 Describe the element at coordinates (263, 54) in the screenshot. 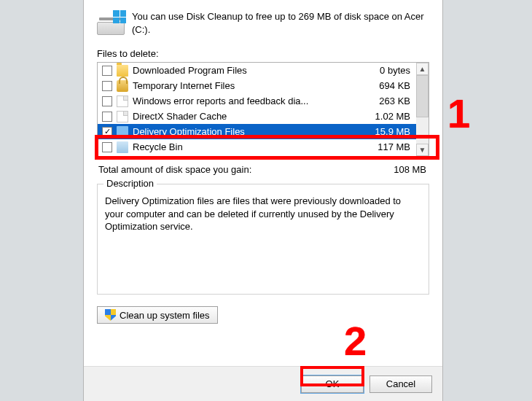

I see `files-to-delete-label: Files to delete:` at that location.